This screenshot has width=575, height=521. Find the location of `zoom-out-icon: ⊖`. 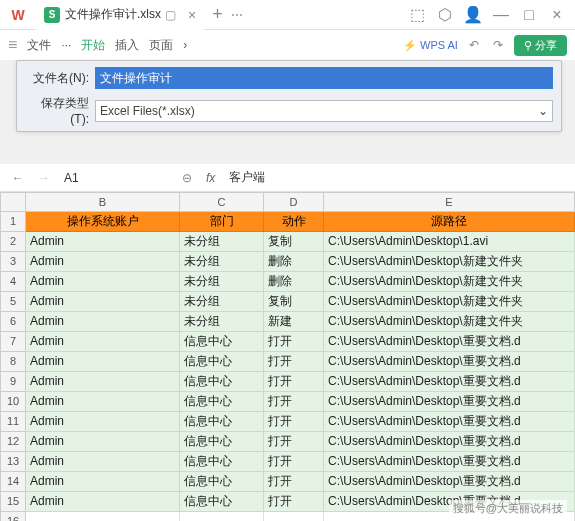

zoom-out-icon: ⊖ is located at coordinates (187, 178).